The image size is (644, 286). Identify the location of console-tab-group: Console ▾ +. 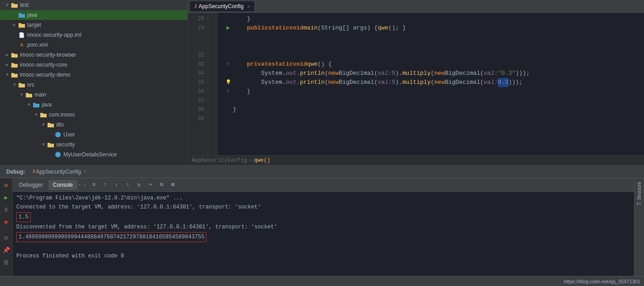
(67, 185).